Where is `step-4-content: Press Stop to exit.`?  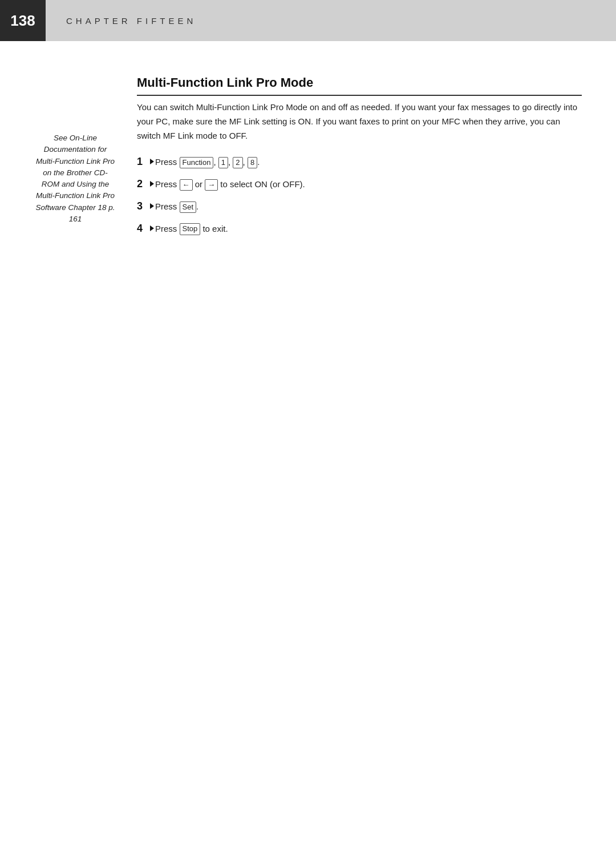
step-4-content: Press Stop to exit. is located at coordinates (192, 229).